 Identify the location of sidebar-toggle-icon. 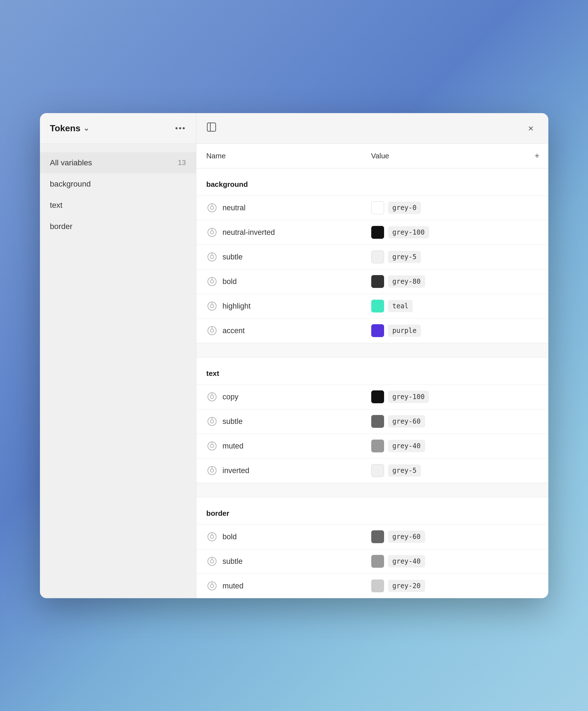
(211, 128).